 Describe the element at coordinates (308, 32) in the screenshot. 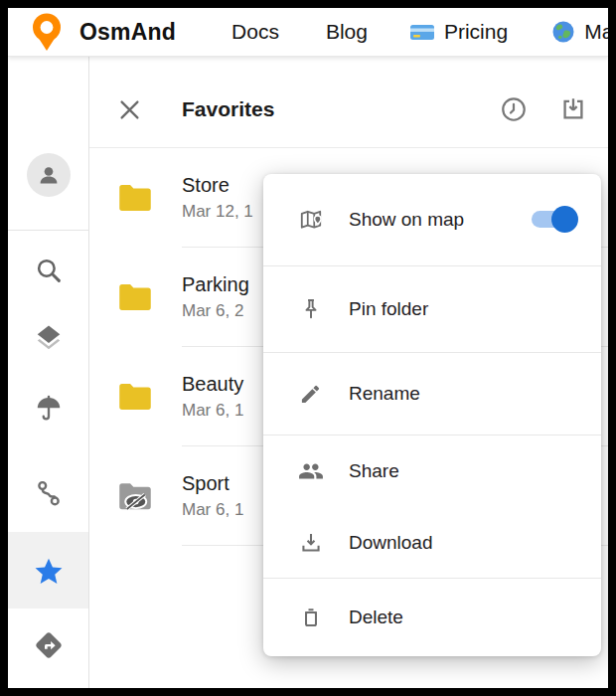

I see `top-navbar: OsmAnd Docs Blog Pricing` at that location.